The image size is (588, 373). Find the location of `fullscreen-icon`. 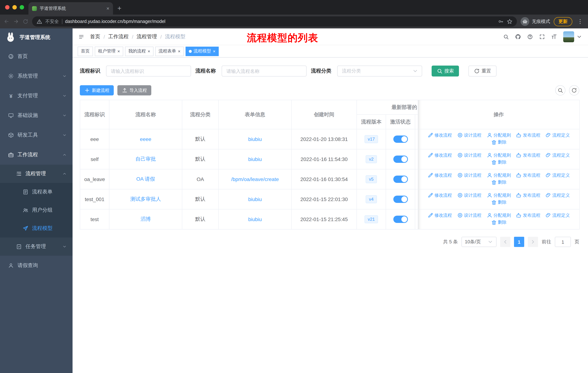

fullscreen-icon is located at coordinates (542, 37).